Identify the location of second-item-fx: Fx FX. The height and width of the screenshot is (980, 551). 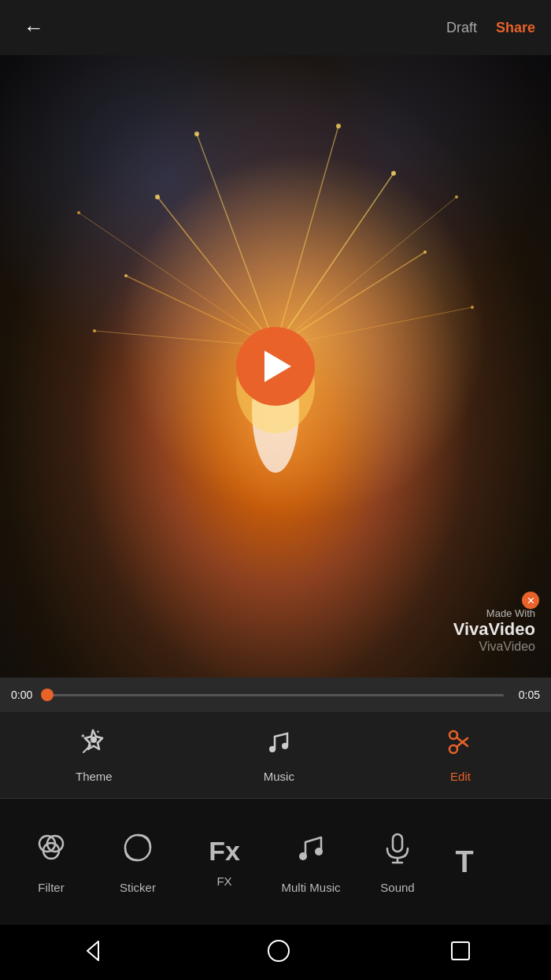
(224, 862).